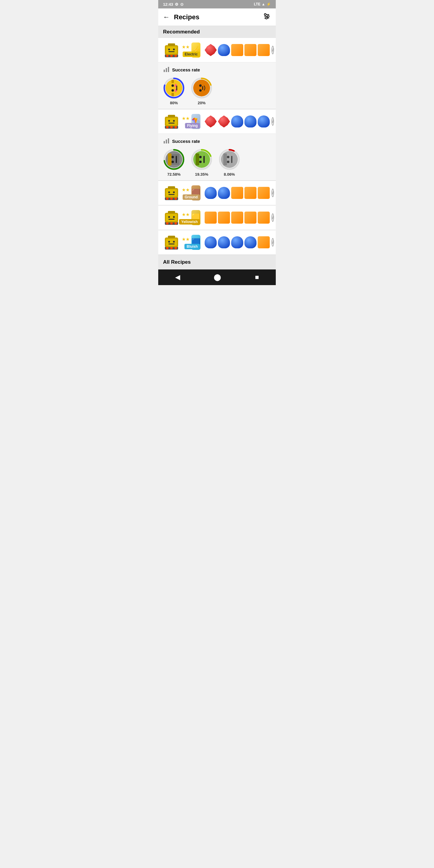 This screenshot has width=434, height=868. Describe the element at coordinates (172, 121) in the screenshot. I see `cooker-icon-flying` at that location.